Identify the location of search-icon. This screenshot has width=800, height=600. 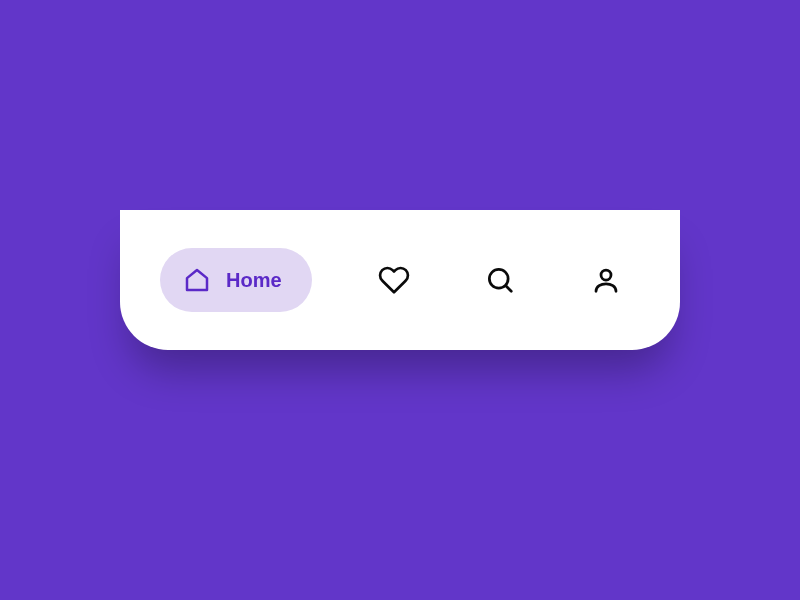
(500, 280).